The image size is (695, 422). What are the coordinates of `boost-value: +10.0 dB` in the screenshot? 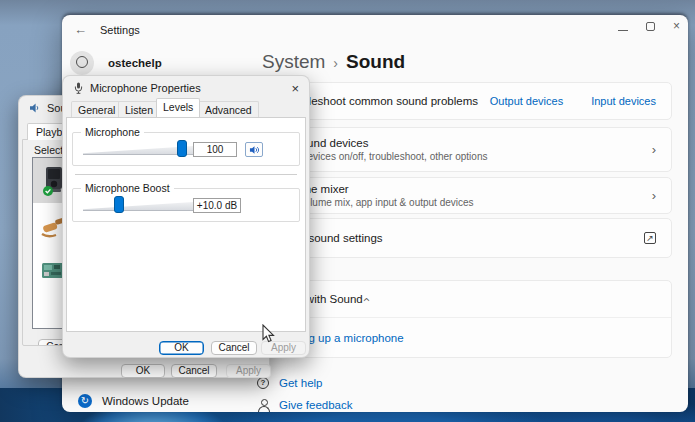 It's located at (217, 206).